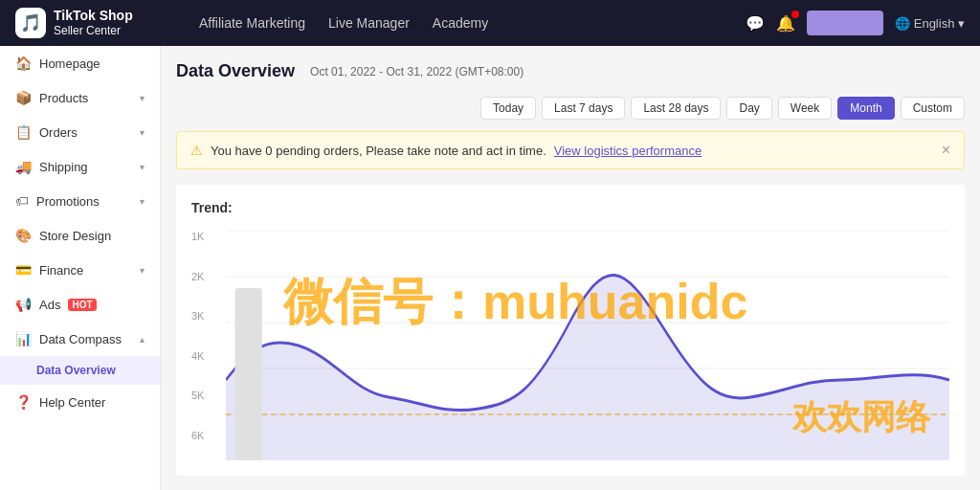 The image size is (980, 490). Describe the element at coordinates (755, 23) in the screenshot. I see `message-icon: 💬` at that location.